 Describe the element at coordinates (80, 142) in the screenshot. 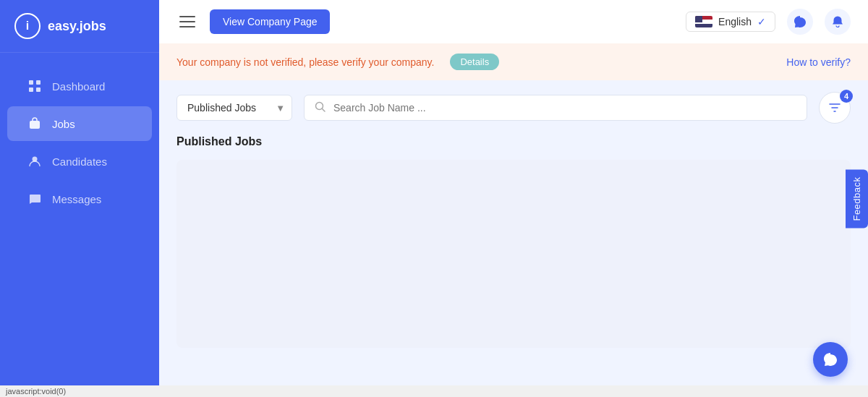

I see `sidebar-nav: Dashboard Jobs Candidates Messages` at that location.